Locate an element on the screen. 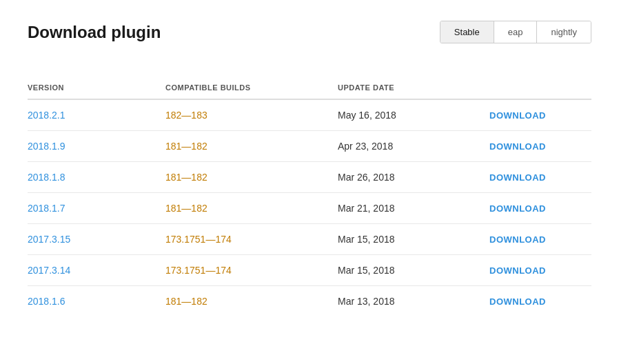 Image resolution: width=619 pixels, height=364 pixels. page-title: Download plugin is located at coordinates (94, 32).